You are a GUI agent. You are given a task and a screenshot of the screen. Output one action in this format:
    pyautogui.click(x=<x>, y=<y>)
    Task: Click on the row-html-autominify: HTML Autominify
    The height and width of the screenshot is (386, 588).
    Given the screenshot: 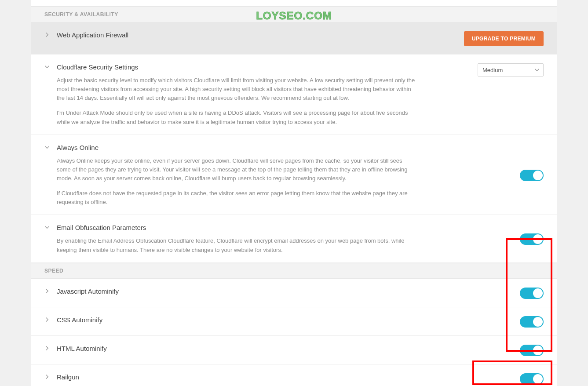 What is the action you would take?
    pyautogui.click(x=294, y=350)
    